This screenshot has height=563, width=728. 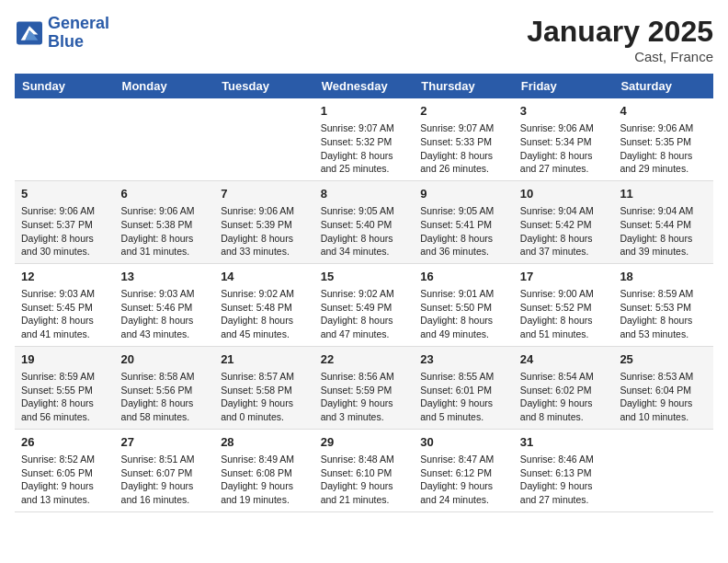 I want to click on week-row-4: 19Sunrise: 8:59 AMSunset: 5:55 PMDayligh…, so click(x=364, y=387).